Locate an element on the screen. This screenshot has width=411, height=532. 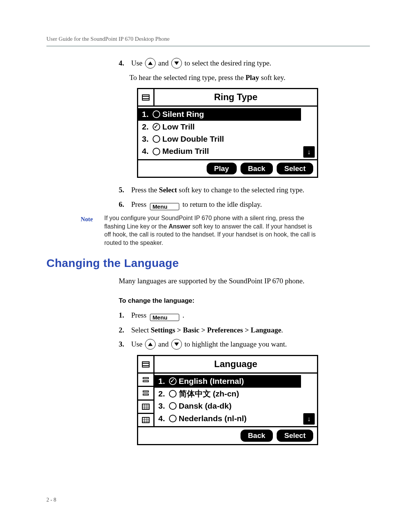
step-6: 6. Press Menu to return to the idle disp… is located at coordinates (244, 205).